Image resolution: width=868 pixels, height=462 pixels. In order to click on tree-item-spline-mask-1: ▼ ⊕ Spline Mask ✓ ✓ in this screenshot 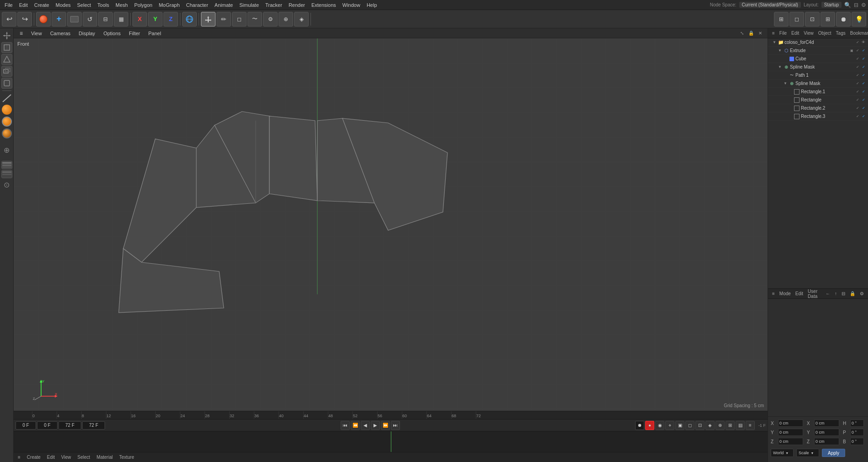, I will do `click(818, 67)`.